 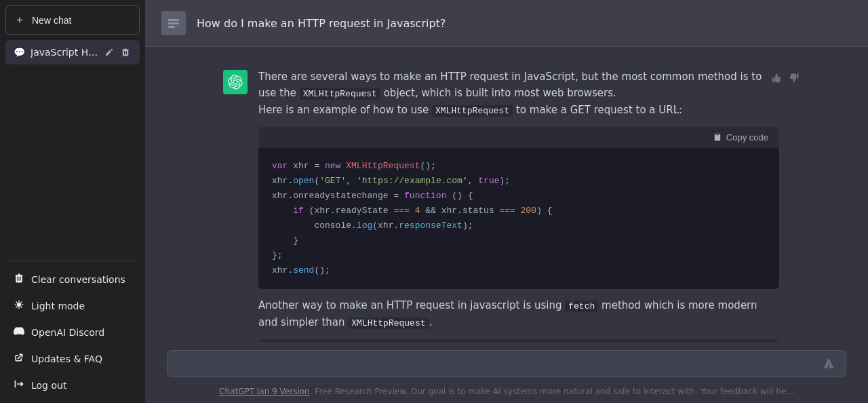 I want to click on sidebar-item-label: Updates & FAQ, so click(x=66, y=359).